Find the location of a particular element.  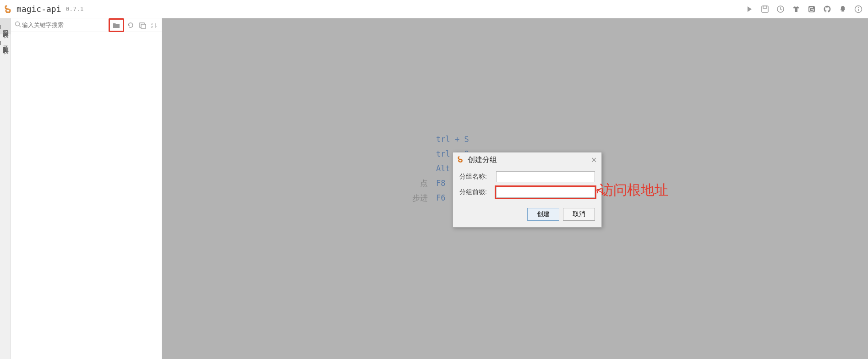

gitee-icon is located at coordinates (812, 9).